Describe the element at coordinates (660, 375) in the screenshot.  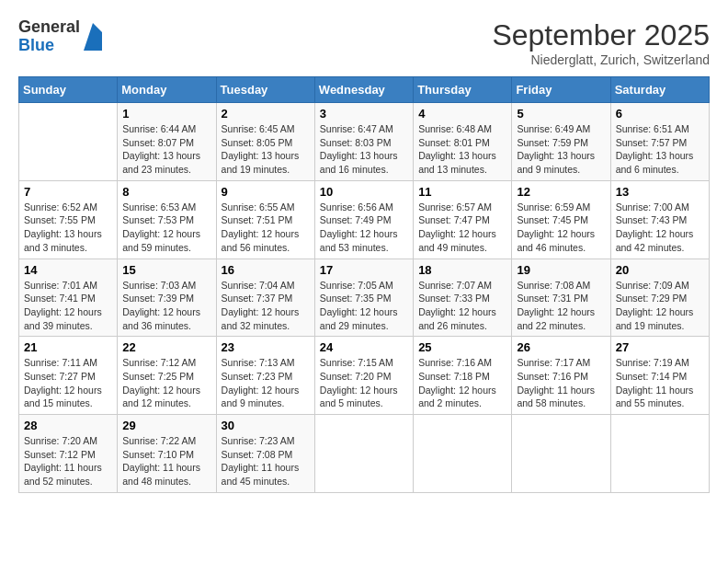
I see `calendar-cell: 27Sunrise: 7:19 AM Sunset: 7:14 PM Dayli…` at that location.